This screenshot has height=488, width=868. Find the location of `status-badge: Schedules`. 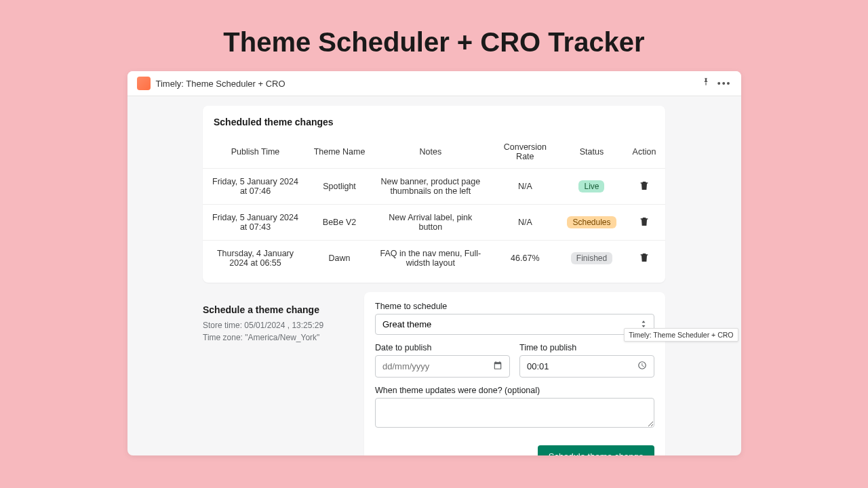

status-badge: Schedules is located at coordinates (591, 222).